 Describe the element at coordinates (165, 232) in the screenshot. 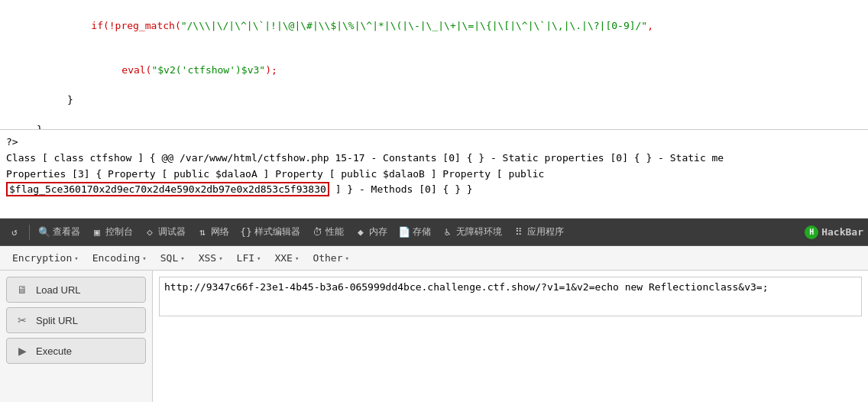

I see `devtools-debugger: ◇ 调试器` at that location.